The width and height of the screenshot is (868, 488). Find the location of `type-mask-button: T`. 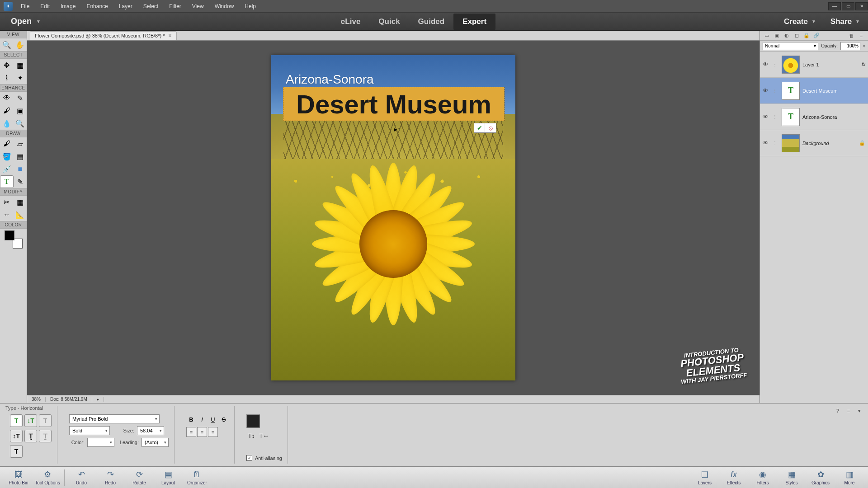

type-mask-button: T is located at coordinates (45, 421).